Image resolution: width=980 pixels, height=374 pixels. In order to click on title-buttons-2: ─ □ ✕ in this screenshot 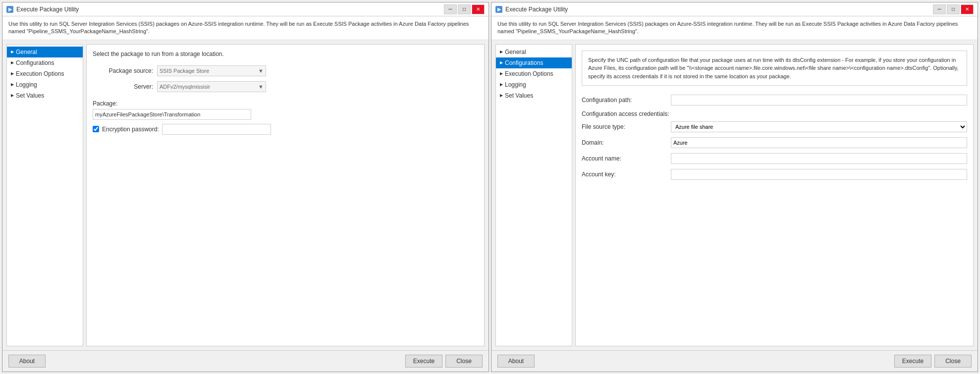, I will do `click(953, 9)`.